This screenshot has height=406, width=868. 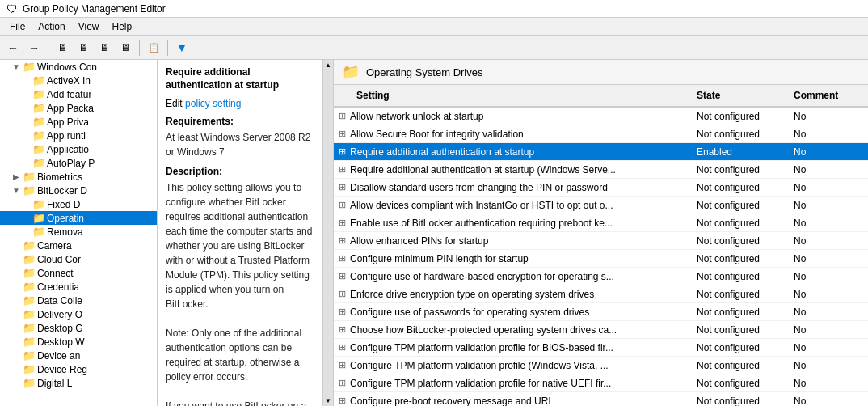 What do you see at coordinates (78, 301) in the screenshot?
I see `tree-item-data-colle: 📁Data Colle` at bounding box center [78, 301].